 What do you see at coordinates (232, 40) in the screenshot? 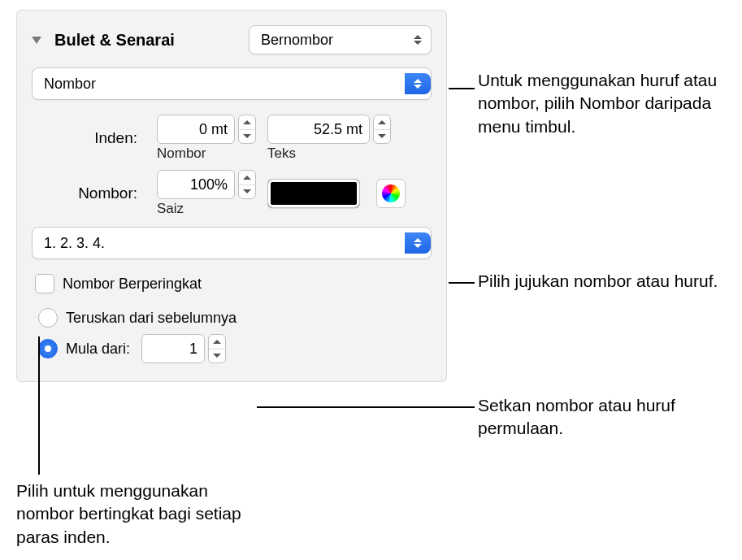
I see `panel-header: Bulet & Senarai Bernombor` at bounding box center [232, 40].